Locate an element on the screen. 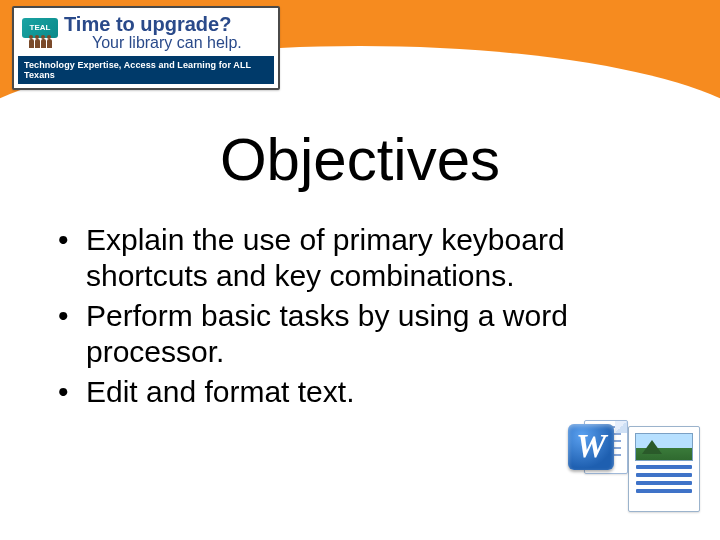 This screenshot has height=540, width=720. teal-badge: TEAL Time to upgrade? Your library can h… is located at coordinates (146, 48).